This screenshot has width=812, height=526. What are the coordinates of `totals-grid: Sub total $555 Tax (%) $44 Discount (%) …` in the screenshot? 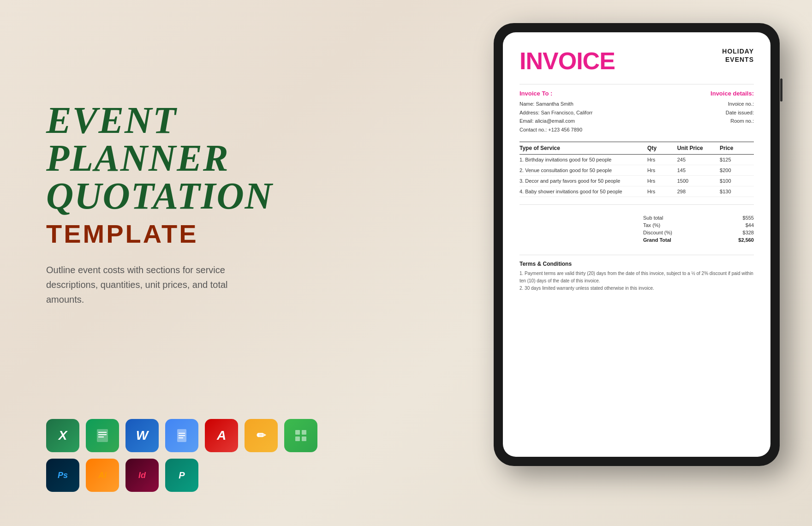 It's located at (699, 229).